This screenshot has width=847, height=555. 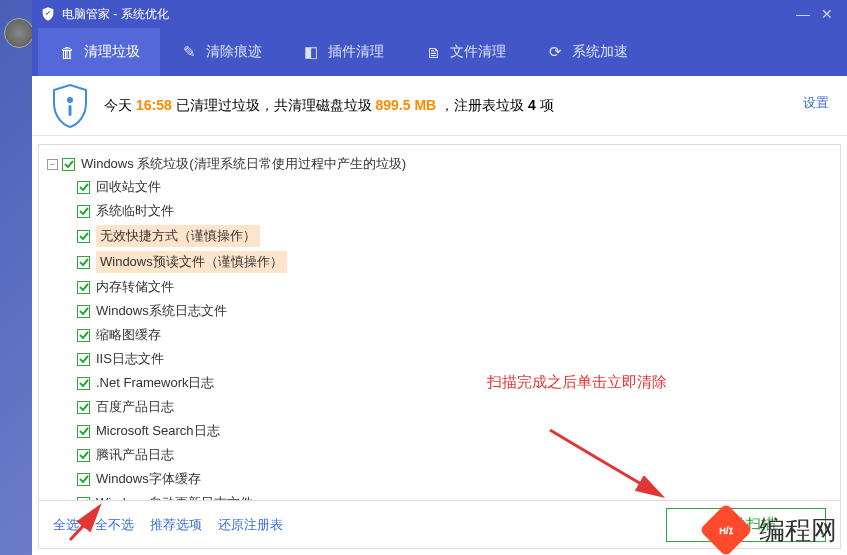 What do you see at coordinates (798, 530) in the screenshot?
I see `watermark-text: 编程网` at bounding box center [798, 530].